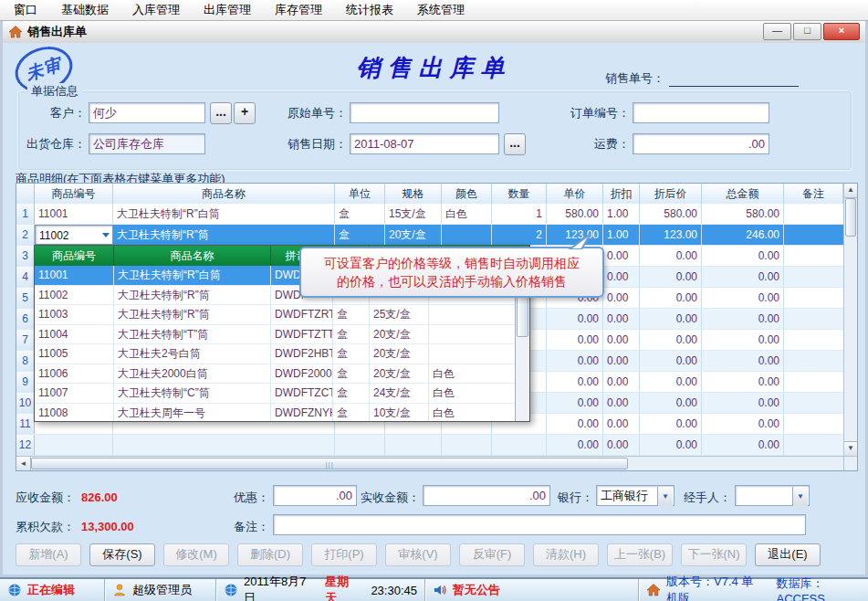 This screenshot has height=601, width=868. What do you see at coordinates (351, 334) in the screenshot?
I see `dropdown-cell-unit: 盒` at bounding box center [351, 334].